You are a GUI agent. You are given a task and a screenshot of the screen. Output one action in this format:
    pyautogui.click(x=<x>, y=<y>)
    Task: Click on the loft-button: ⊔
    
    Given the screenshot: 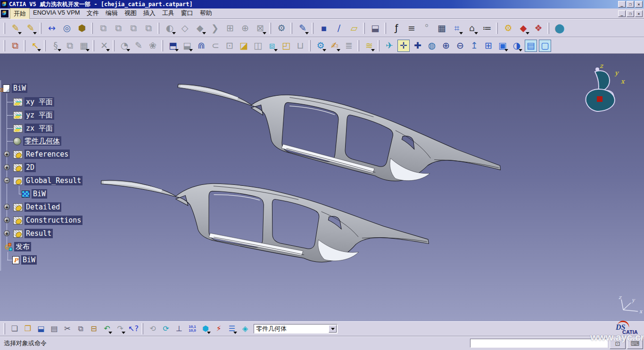 What is the action you would take?
    pyautogui.click(x=300, y=46)
    